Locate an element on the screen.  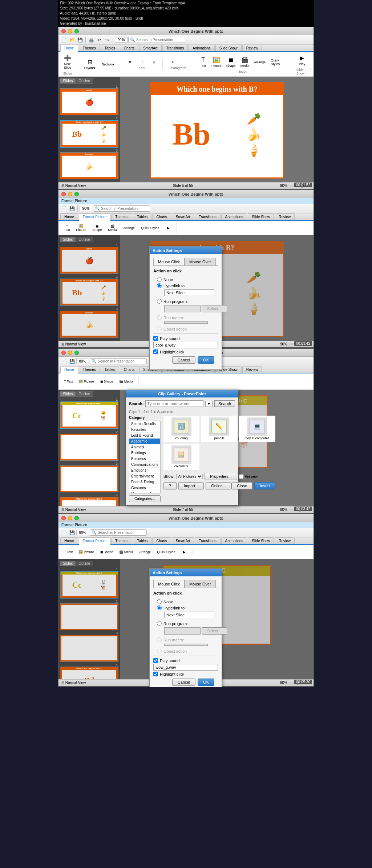
import-btn: Import... is located at coordinates (191, 486).